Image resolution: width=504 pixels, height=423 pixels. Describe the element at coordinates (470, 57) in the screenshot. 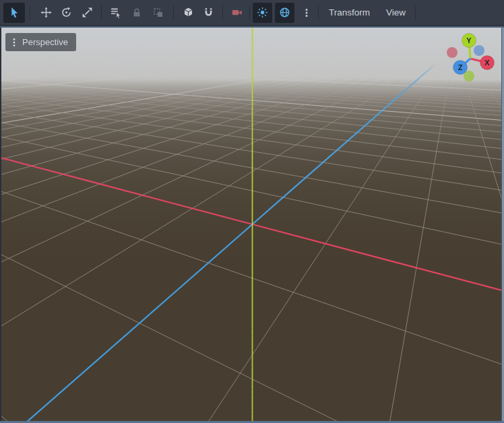

I see `axis-navigation-gizmo: Y X Z` at that location.